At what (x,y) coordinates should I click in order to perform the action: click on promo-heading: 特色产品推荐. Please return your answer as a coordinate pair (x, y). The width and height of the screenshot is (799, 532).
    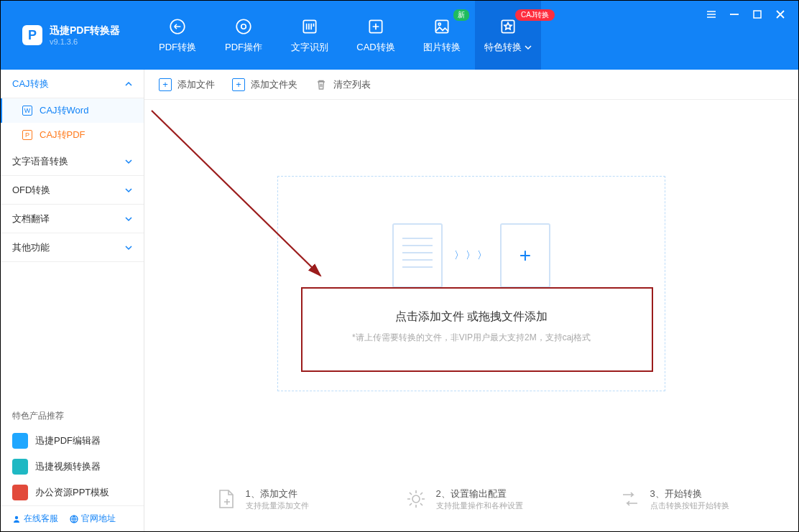
    Looking at the image, I should click on (72, 416).